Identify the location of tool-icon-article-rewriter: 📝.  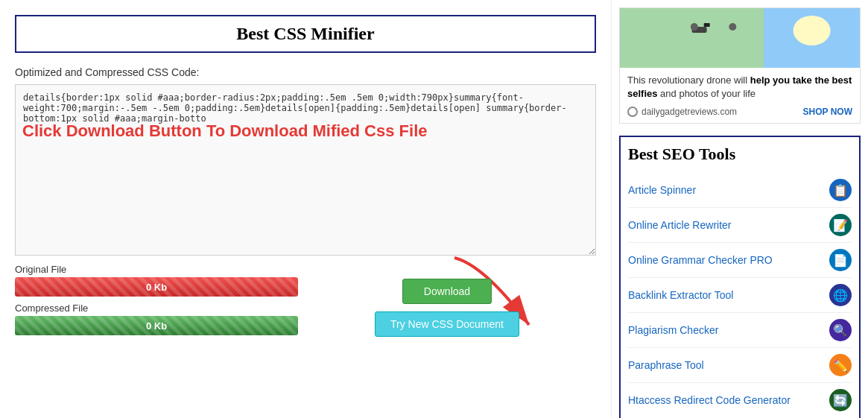
(840, 225).